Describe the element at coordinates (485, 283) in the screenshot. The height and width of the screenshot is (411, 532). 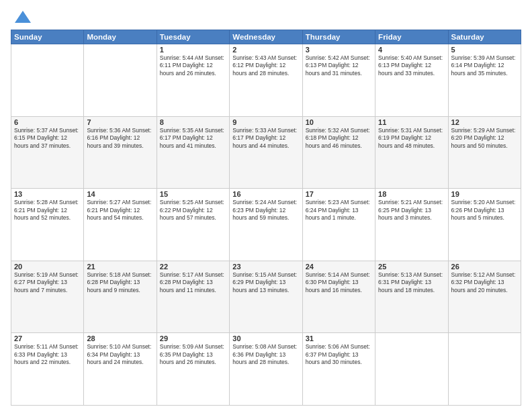
I see `day-info: Sunrise: 5:12 AM Sunset: 6:32 PM Dayligh…` at that location.